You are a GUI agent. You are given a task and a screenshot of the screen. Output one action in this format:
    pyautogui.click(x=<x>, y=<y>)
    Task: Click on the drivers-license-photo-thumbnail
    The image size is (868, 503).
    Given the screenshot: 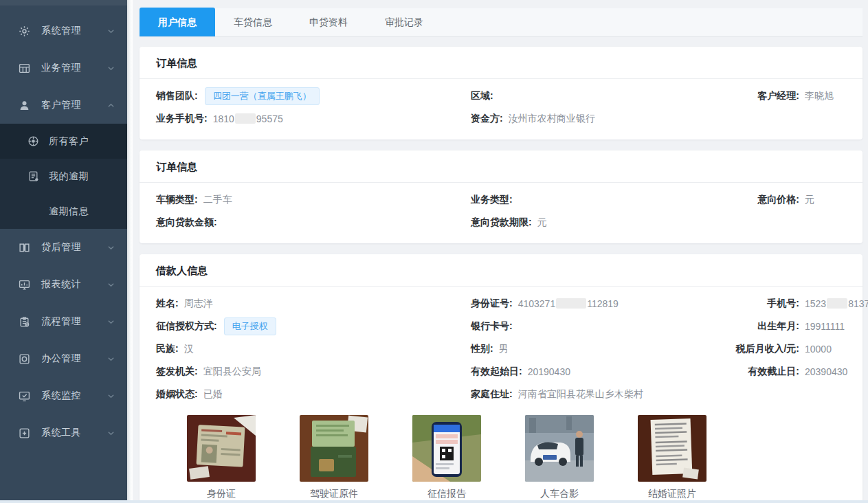 What is the action you would take?
    pyautogui.click(x=334, y=448)
    